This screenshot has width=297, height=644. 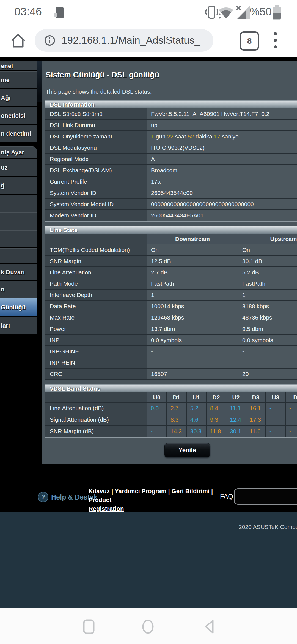 What do you see at coordinates (18, 98) in the screenshot?
I see `sidebar-item: Ağı` at bounding box center [18, 98].